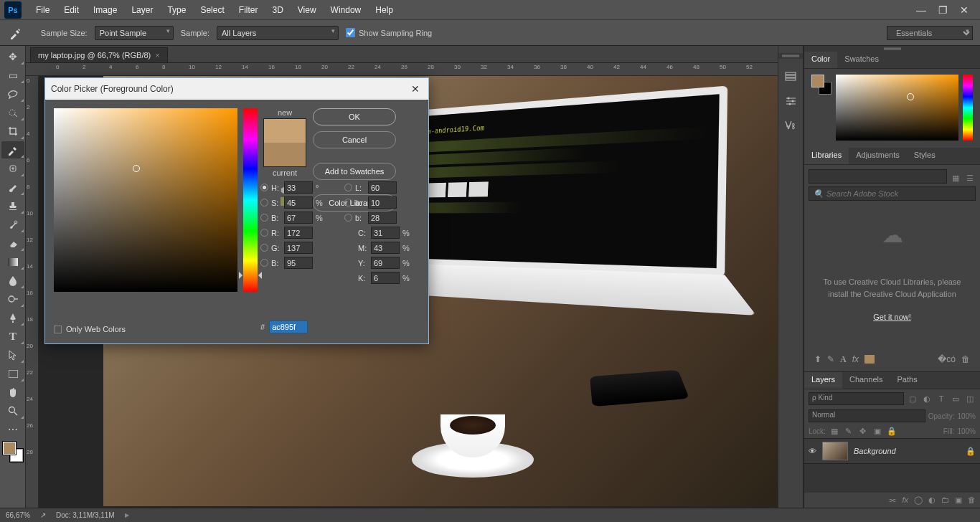 The image size is (980, 522). What do you see at coordinates (971, 500) in the screenshot?
I see `delete-layer-icon: 🗑` at bounding box center [971, 500].